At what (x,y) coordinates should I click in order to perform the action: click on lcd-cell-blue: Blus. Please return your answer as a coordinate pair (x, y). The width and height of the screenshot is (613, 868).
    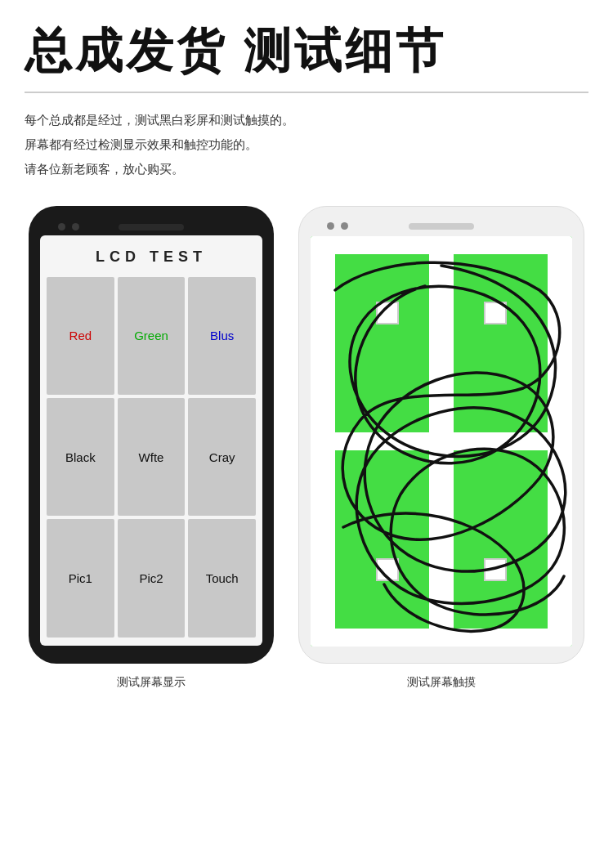
    Looking at the image, I should click on (222, 336).